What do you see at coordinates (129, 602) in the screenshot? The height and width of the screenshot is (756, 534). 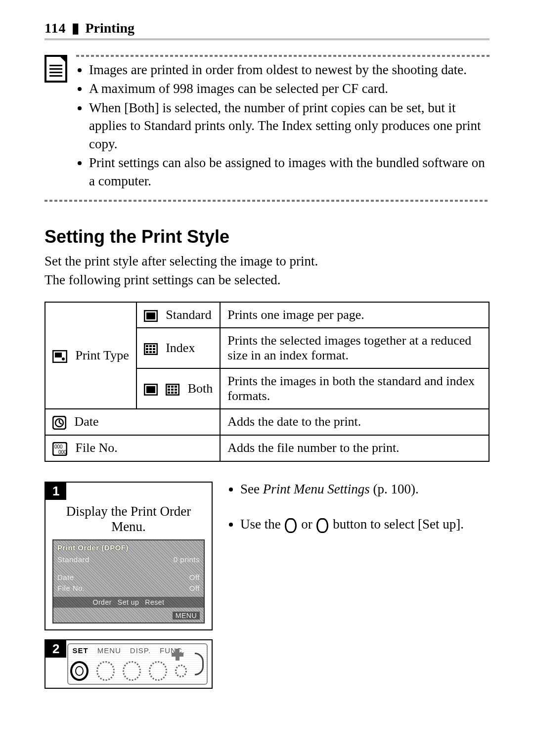 I see `lcd-tab: Set up` at bounding box center [129, 602].